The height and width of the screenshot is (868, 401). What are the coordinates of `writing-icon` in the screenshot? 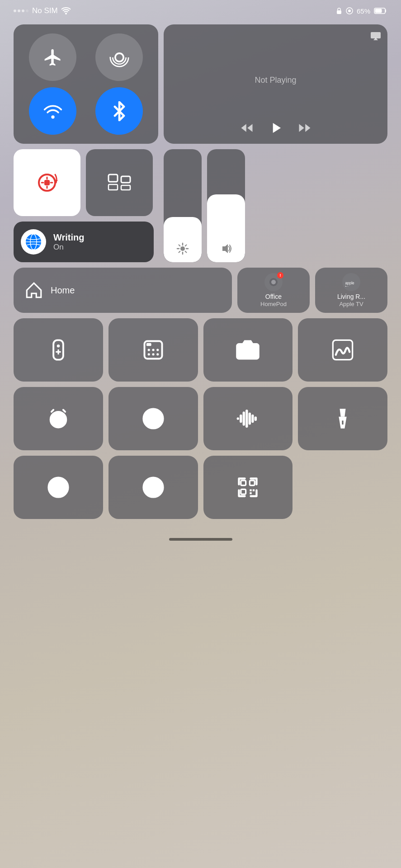 It's located at (33, 242).